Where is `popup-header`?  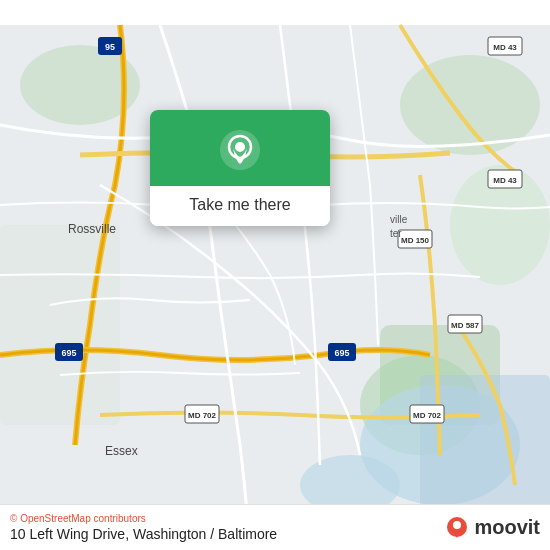 popup-header is located at coordinates (240, 148).